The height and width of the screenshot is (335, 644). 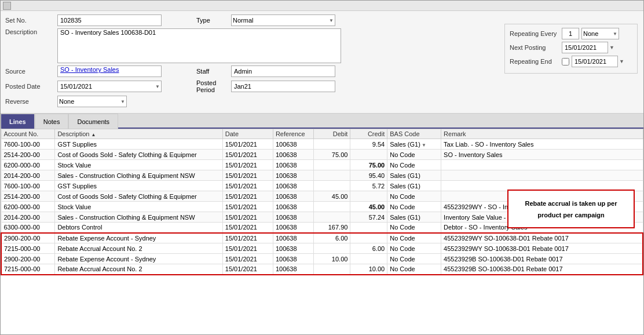 What do you see at coordinates (31, 32) in the screenshot?
I see `description-label: Description` at bounding box center [31, 32].